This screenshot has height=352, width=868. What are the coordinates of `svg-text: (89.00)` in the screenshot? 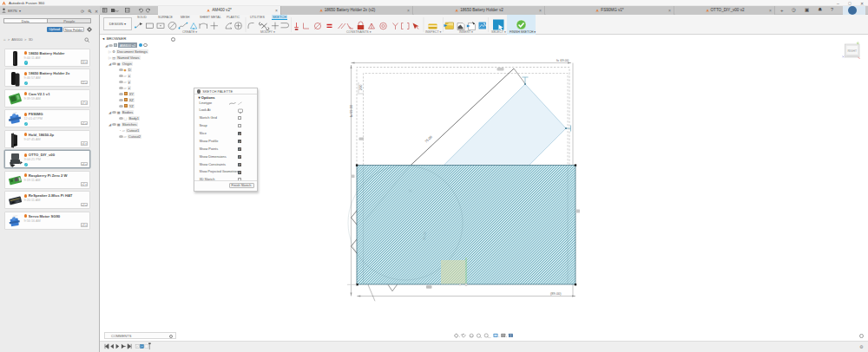 It's located at (556, 293).